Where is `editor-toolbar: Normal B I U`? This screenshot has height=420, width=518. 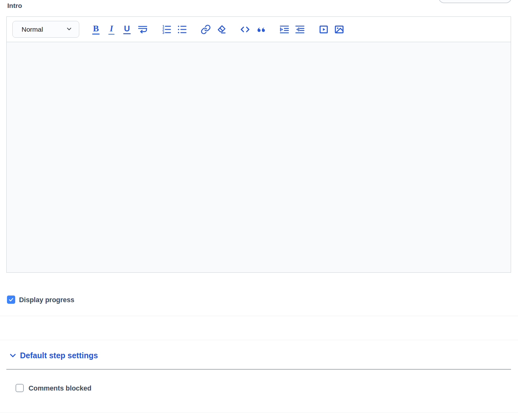 editor-toolbar: Normal B I U is located at coordinates (259, 29).